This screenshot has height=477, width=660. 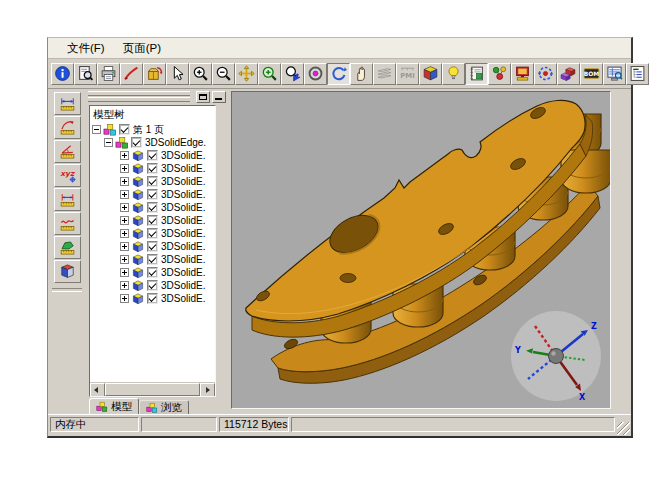 What do you see at coordinates (200, 74) in the screenshot?
I see `zoom-in-button` at bounding box center [200, 74].